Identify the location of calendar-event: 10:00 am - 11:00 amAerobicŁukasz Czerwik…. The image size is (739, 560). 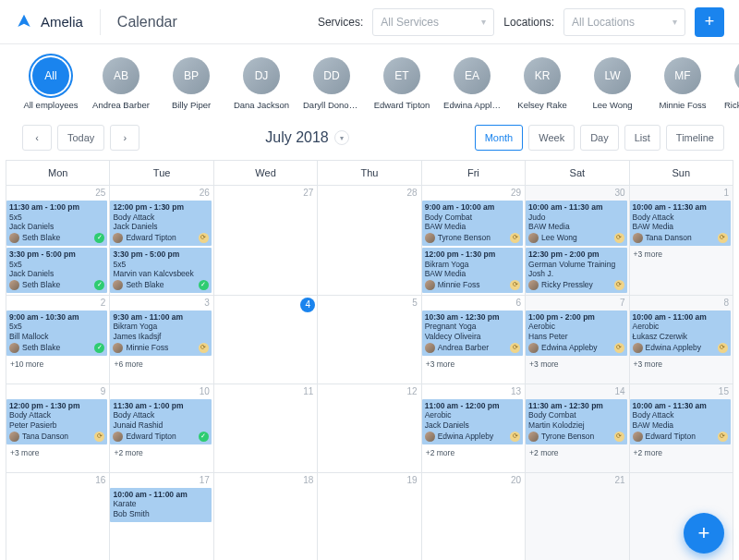
(680, 333).